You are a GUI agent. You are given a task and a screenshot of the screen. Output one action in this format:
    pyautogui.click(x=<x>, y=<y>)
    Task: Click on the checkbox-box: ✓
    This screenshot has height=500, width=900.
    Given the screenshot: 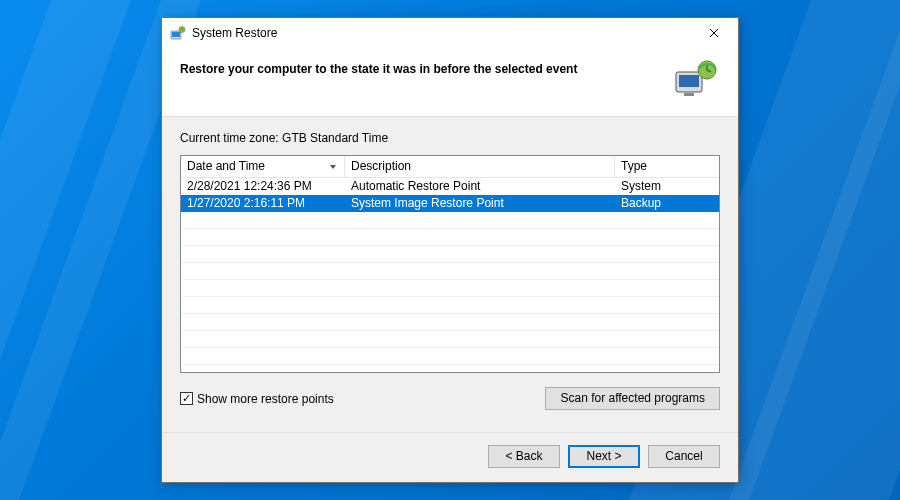 What is the action you would take?
    pyautogui.click(x=186, y=398)
    